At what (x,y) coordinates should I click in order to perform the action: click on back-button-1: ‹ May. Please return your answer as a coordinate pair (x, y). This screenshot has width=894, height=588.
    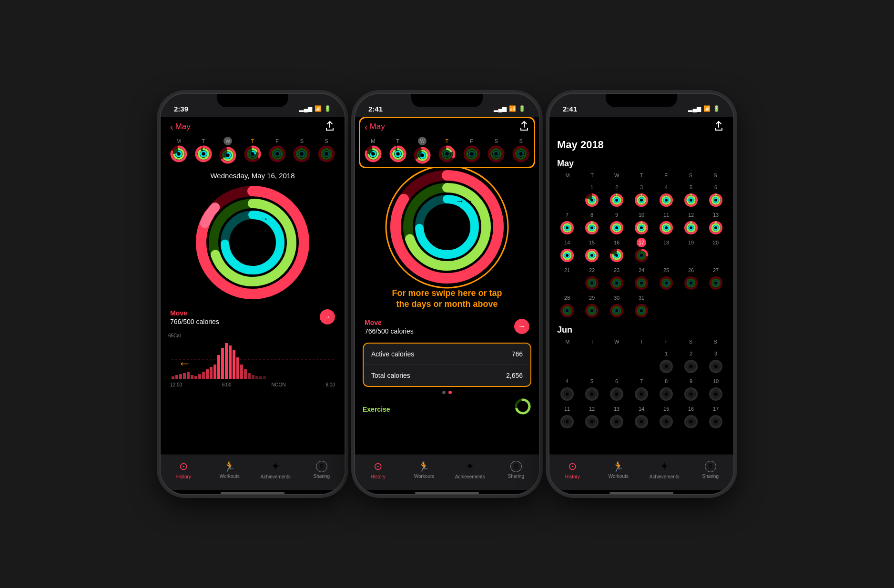
    Looking at the image, I should click on (180, 127).